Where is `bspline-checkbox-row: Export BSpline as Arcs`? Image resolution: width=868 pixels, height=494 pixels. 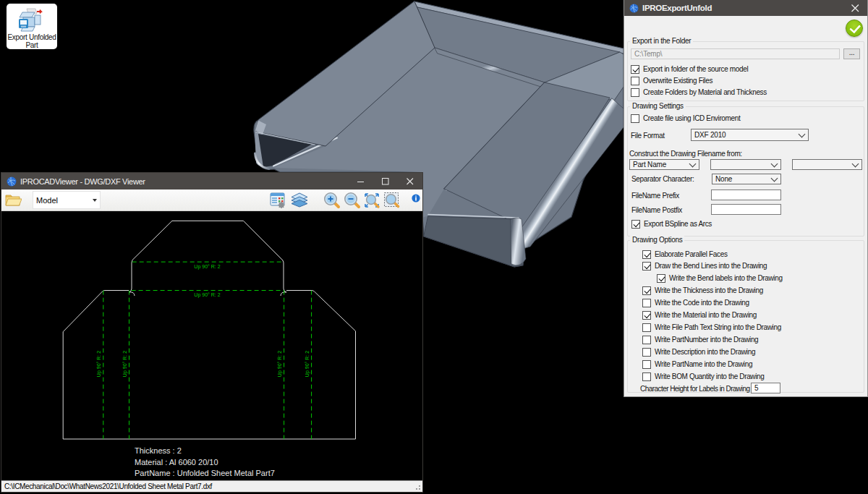
bspline-checkbox-row: Export BSpline as Arcs is located at coordinates (671, 224).